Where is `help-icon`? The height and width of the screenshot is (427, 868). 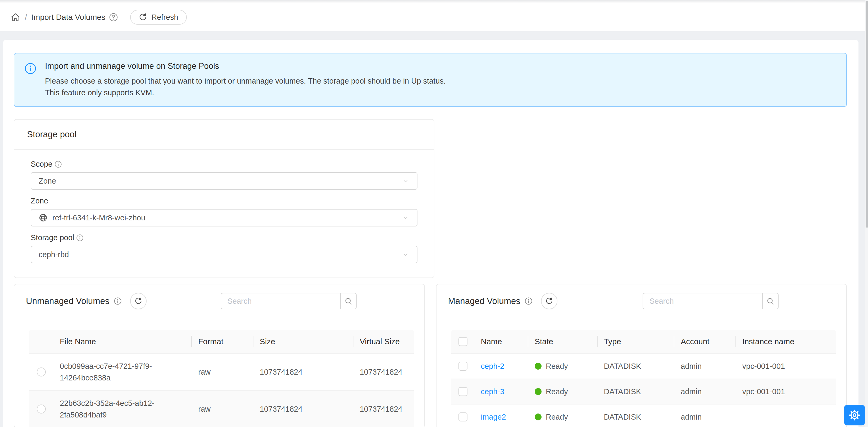 help-icon is located at coordinates (113, 17).